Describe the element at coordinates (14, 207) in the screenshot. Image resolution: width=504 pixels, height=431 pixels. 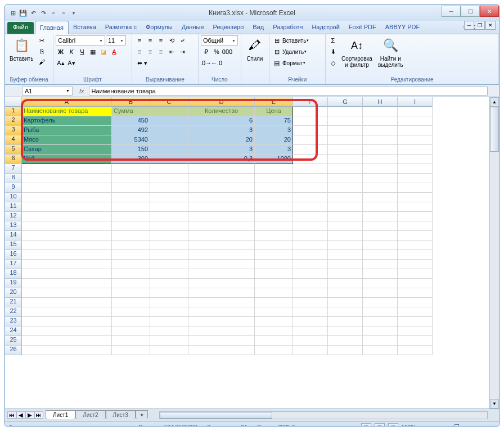
I see `row-header: 11` at that location.